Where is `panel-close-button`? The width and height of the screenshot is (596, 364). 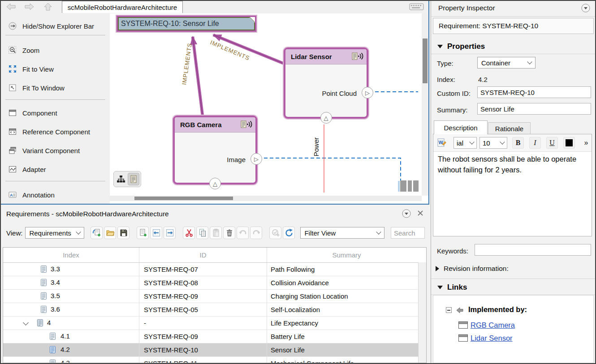
panel-close-button is located at coordinates (420, 214).